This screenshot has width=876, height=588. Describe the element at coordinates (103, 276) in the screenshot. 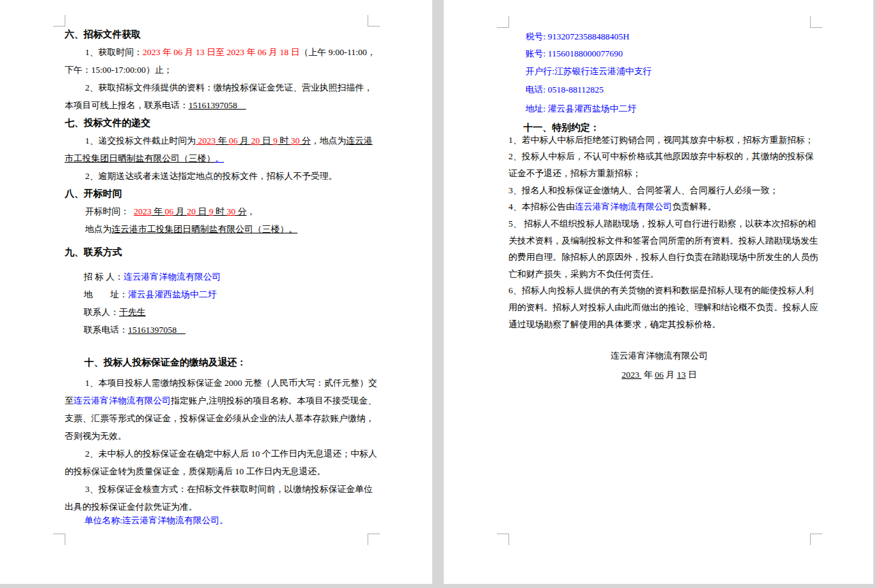

I see `text-segment: 招 标 人：` at that location.